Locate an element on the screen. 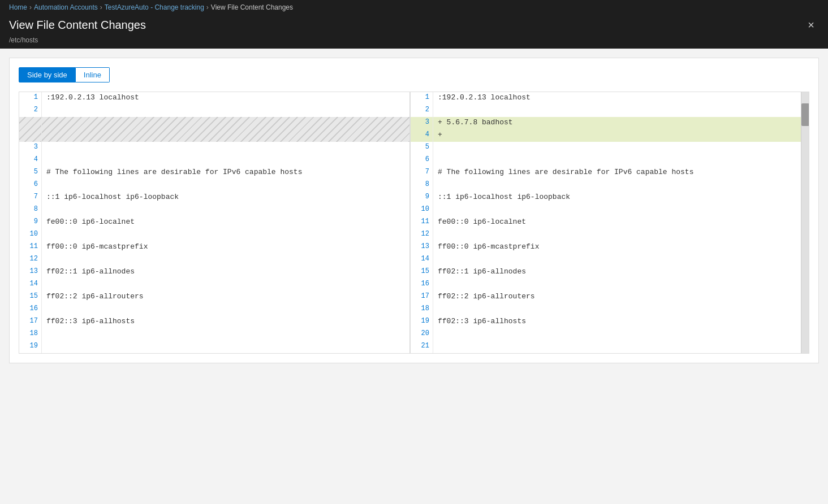  table-row: 5 is located at coordinates (606, 148).